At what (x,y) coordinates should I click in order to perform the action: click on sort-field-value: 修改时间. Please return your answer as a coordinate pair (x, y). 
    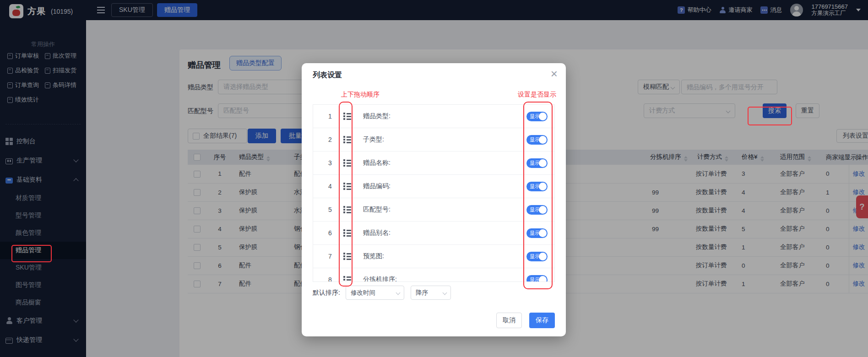
    Looking at the image, I should click on (363, 293).